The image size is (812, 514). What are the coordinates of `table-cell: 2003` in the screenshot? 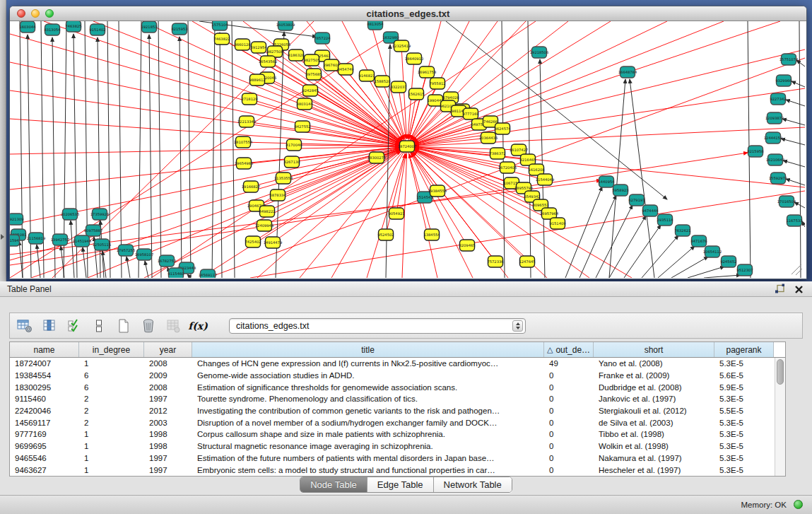 It's located at (168, 423).